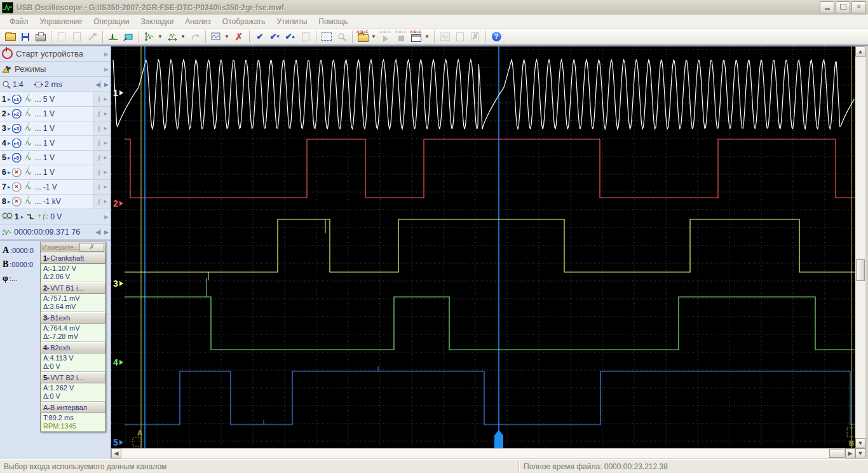 This screenshot has width=868, height=473. Describe the element at coordinates (55, 85) in the screenshot. I see `scale-row: 1:4 2 ms ◀▏▶` at that location.